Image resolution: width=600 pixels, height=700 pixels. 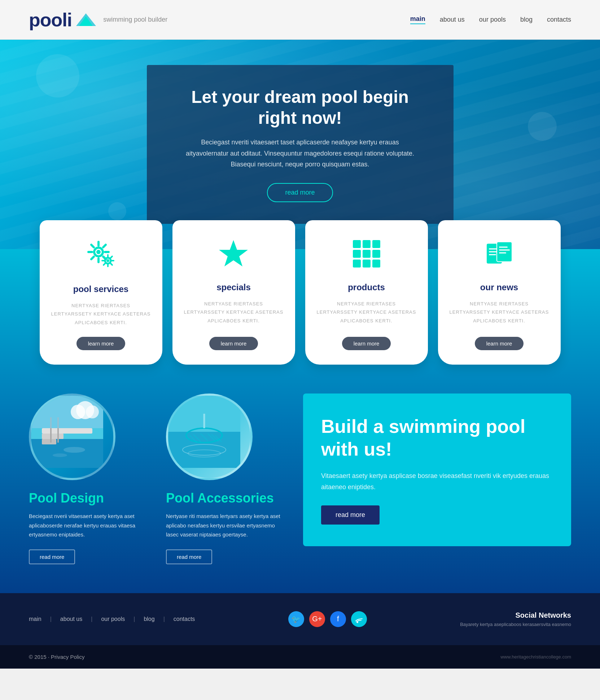 What do you see at coordinates (164, 619) in the screenshot?
I see `footer-nav-sep-4: |` at bounding box center [164, 619].